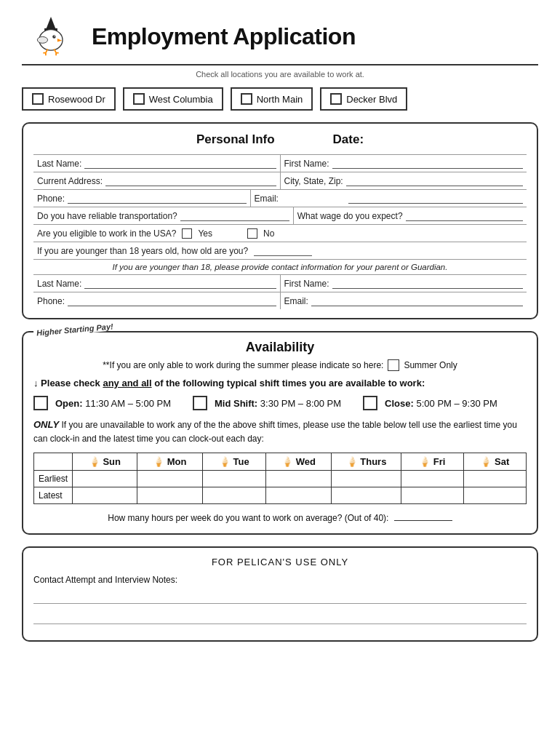  What do you see at coordinates (157, 198) in the screenshot?
I see `phone-input` at bounding box center [157, 198].